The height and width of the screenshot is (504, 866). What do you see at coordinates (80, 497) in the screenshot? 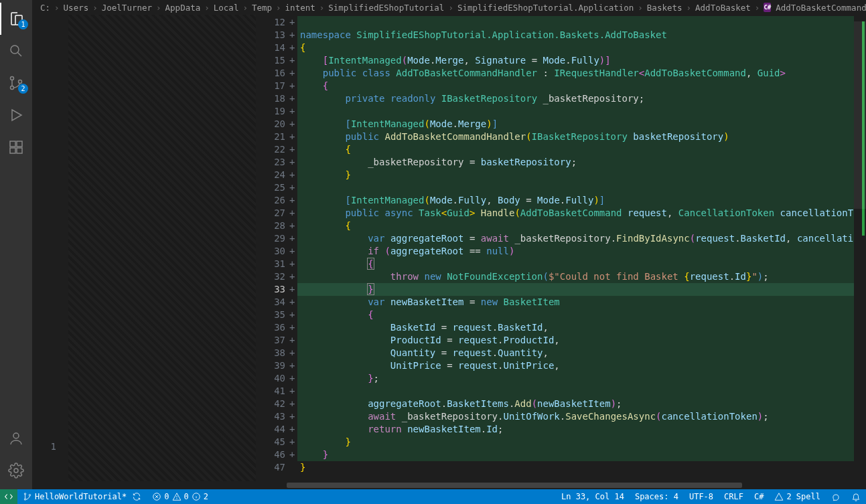
I see `branch-name: HelloWorldTutorial*` at bounding box center [80, 497].